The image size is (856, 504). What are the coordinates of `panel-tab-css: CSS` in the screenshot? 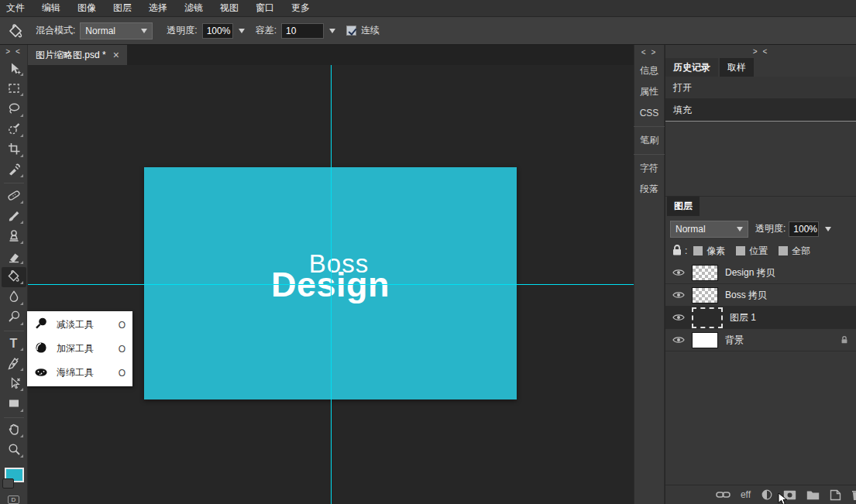 It's located at (649, 113).